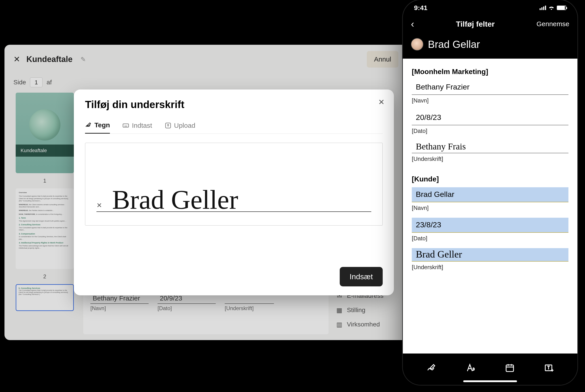 The image size is (585, 392). I want to click on field-sig-2-label: [Underskrift], so click(490, 267).